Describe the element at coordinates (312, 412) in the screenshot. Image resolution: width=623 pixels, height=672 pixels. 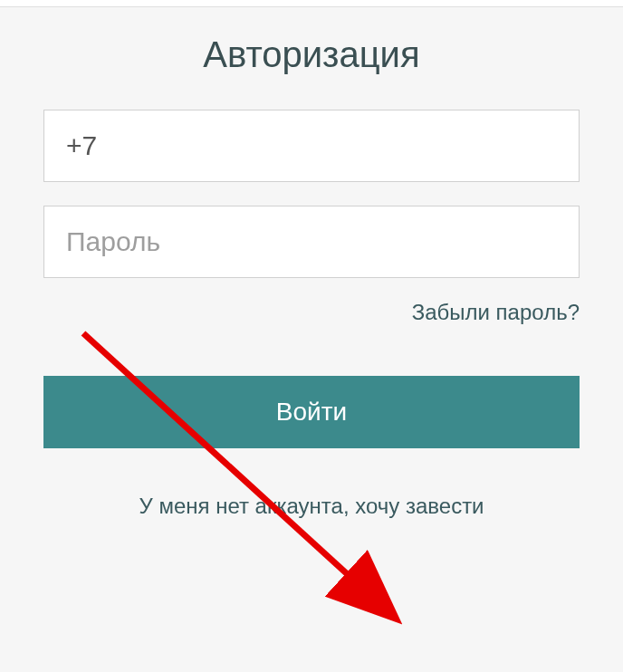
I see `login-button: Войти` at that location.